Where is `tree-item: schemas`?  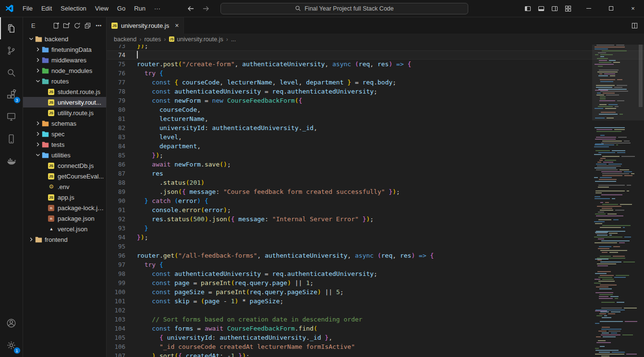
tree-item: schemas is located at coordinates (64, 123).